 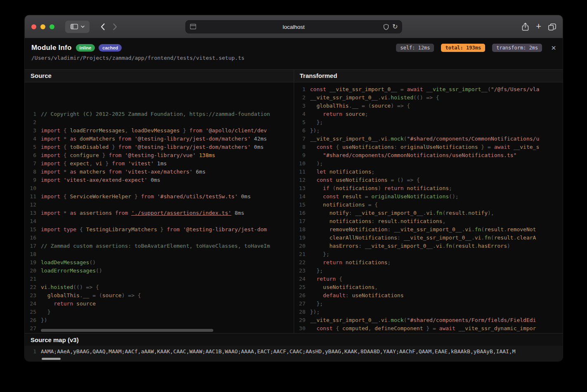 I want to click on code-line: 20 hasErrors: __vite_ssr_import_0__.vi.f…, so click(x=429, y=246).